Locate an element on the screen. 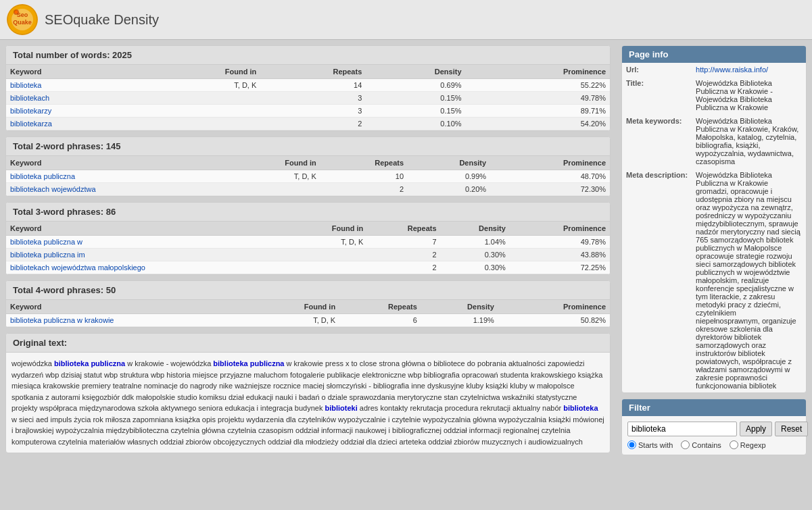  table-row: biblioteka publicznaT, D, K100.99%48.70% is located at coordinates (308, 177).